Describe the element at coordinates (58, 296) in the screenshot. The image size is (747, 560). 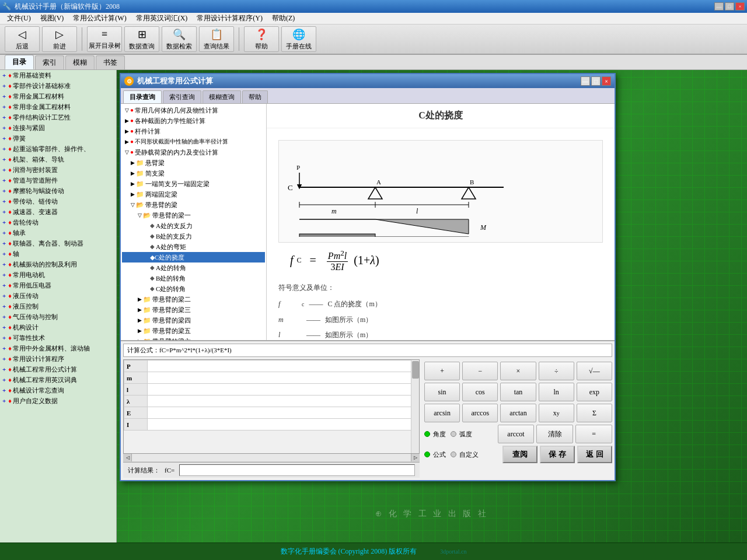
I see `sidebar-item: + ♦ 液压传动` at that location.